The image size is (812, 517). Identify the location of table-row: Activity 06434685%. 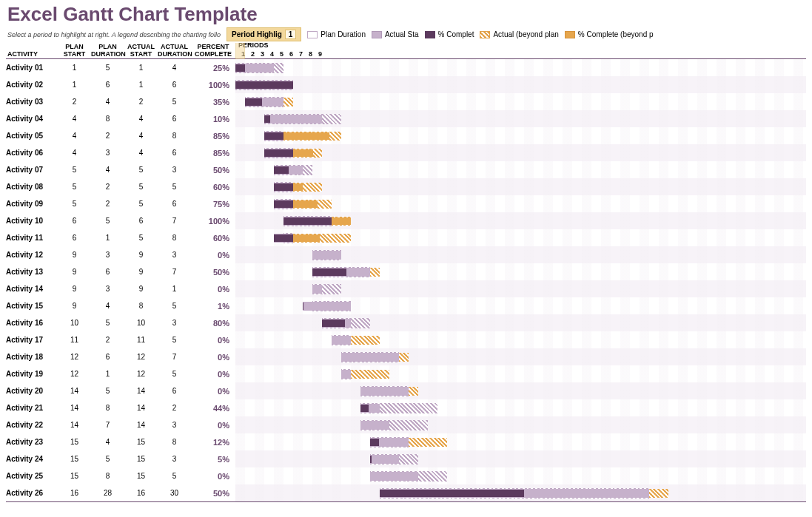
(406, 152).